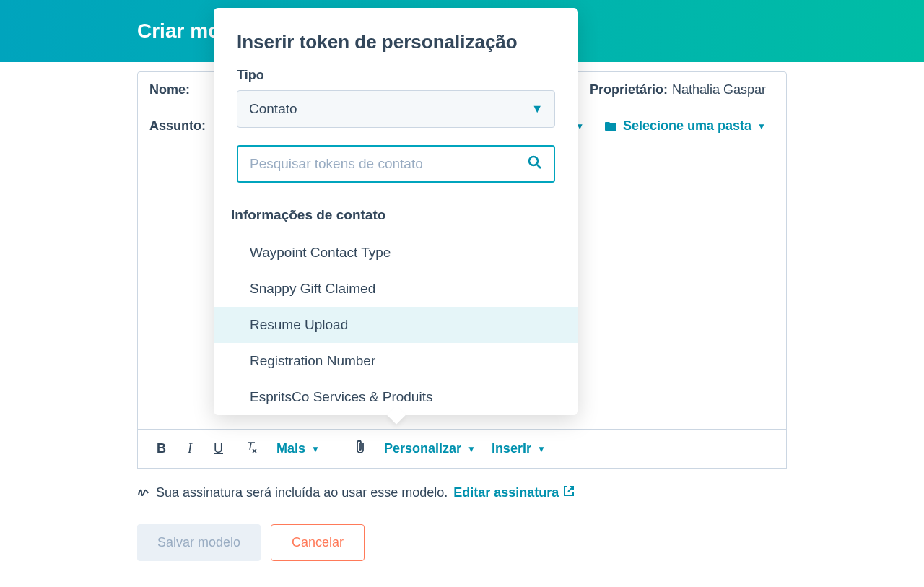  I want to click on type-select: Contato ▼, so click(396, 109).